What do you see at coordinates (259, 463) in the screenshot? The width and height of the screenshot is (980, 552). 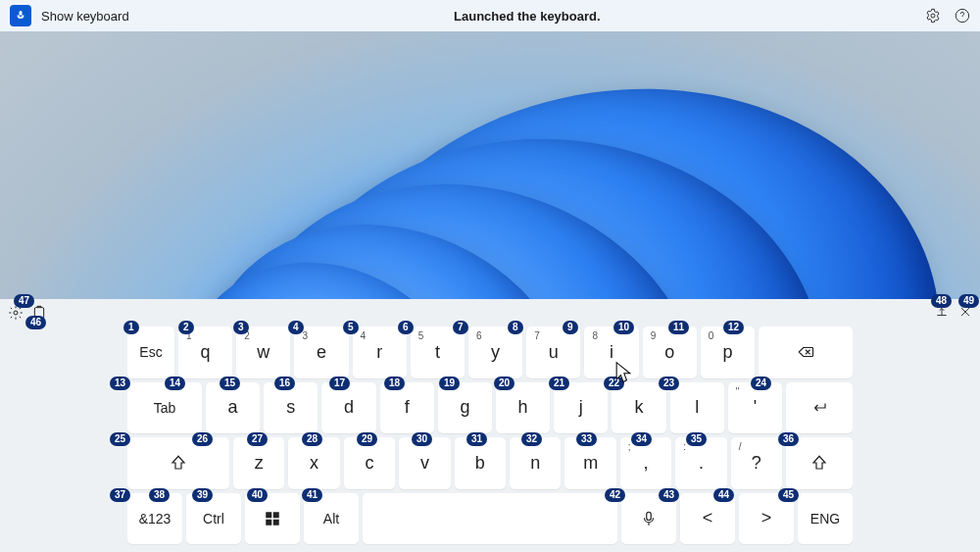 I see `key-z: z` at bounding box center [259, 463].